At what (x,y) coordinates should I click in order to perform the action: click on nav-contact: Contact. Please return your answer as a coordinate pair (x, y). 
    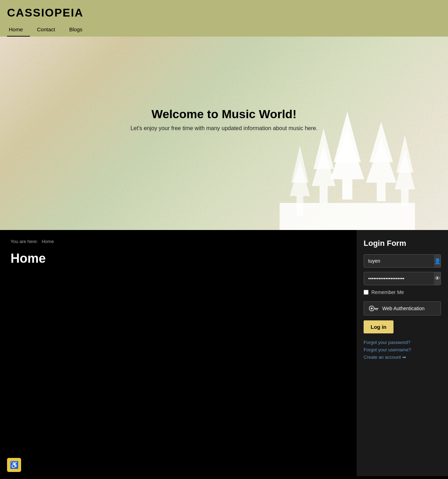
    Looking at the image, I should click on (46, 30).